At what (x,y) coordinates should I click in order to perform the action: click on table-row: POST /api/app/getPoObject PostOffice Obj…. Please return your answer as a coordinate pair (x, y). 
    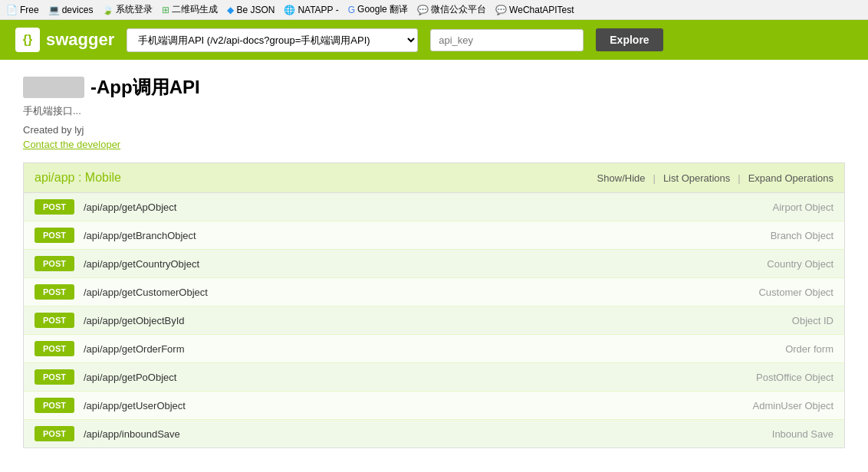
    Looking at the image, I should click on (434, 377).